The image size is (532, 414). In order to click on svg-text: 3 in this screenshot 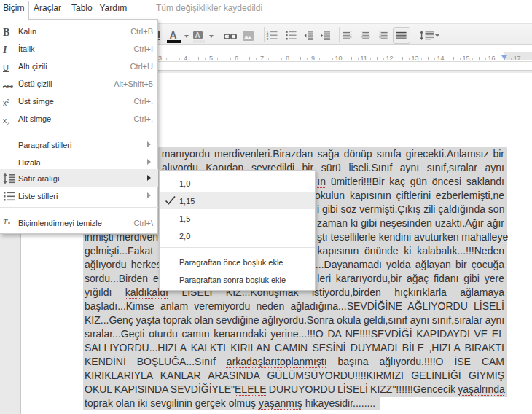, I will do `click(267, 39)`.